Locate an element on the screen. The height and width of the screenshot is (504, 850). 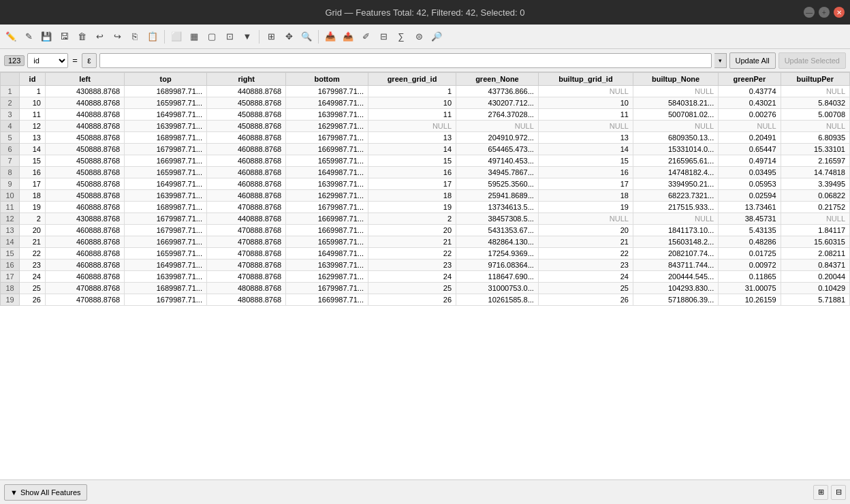
table-row: 1018450888.87681639987.71...460888.87681… is located at coordinates (425, 196).